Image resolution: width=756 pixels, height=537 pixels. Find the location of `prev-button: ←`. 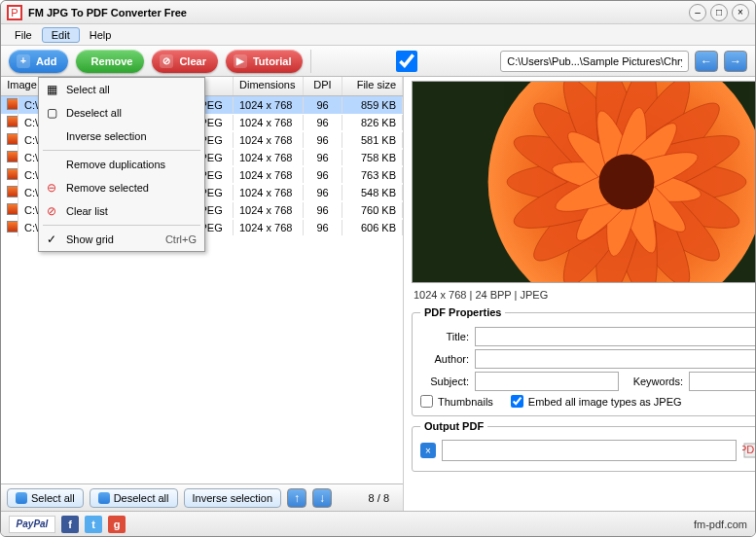

prev-button: ← is located at coordinates (706, 61).